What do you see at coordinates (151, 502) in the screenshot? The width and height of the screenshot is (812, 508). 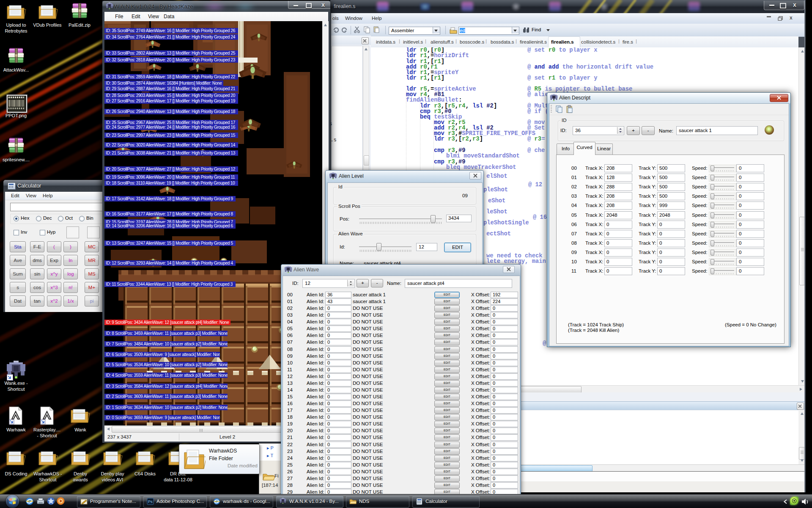 I see `svg-text: Ps` at bounding box center [151, 502].